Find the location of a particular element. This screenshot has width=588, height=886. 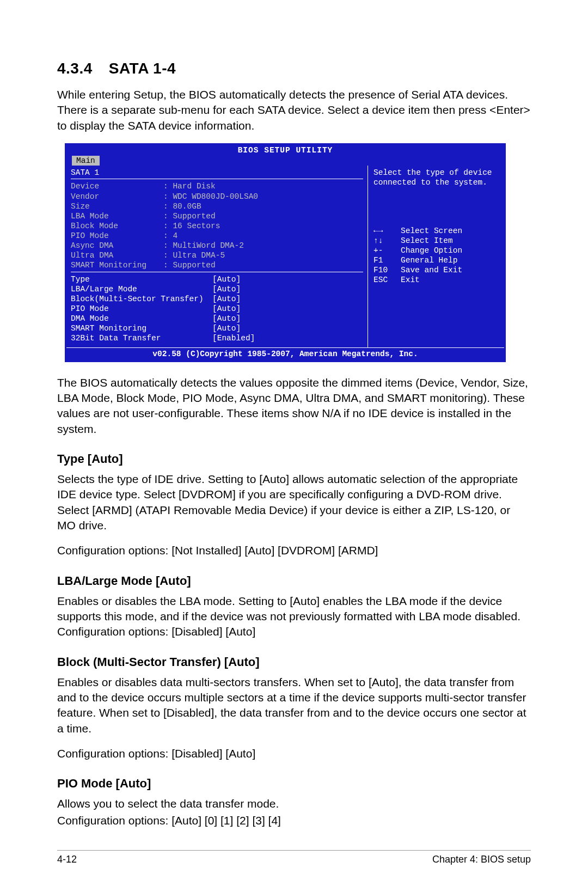

bios-tab-row: Main is located at coordinates (285, 161).